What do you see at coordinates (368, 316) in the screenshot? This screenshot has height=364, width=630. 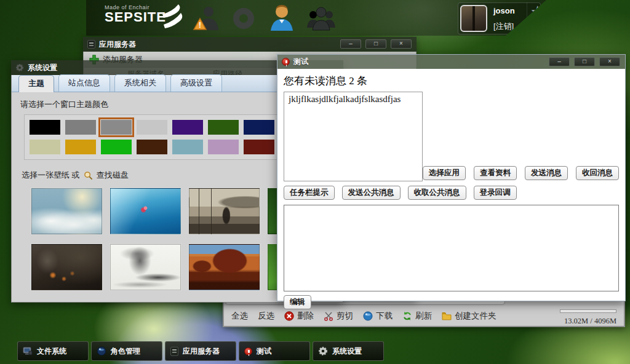 I see `globe-download-icon` at bounding box center [368, 316].